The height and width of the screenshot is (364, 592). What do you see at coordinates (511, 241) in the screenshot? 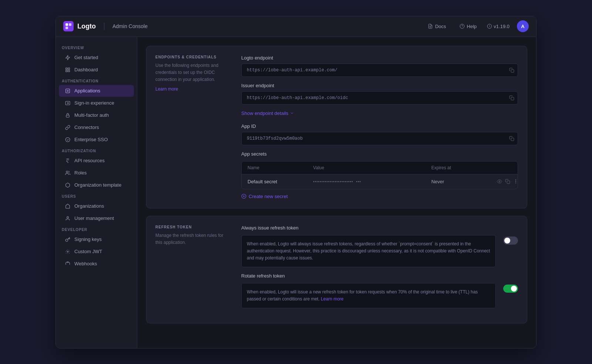
I see `always-issue-toggle` at bounding box center [511, 241].